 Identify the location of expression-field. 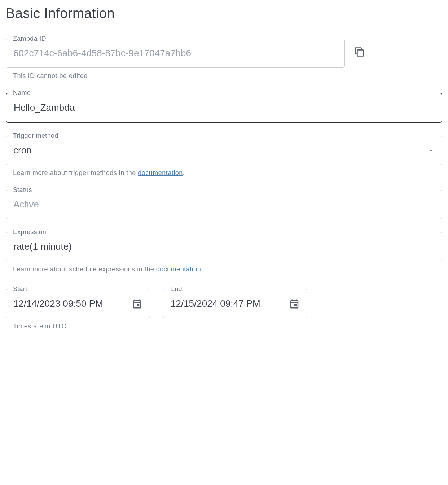
(224, 247).